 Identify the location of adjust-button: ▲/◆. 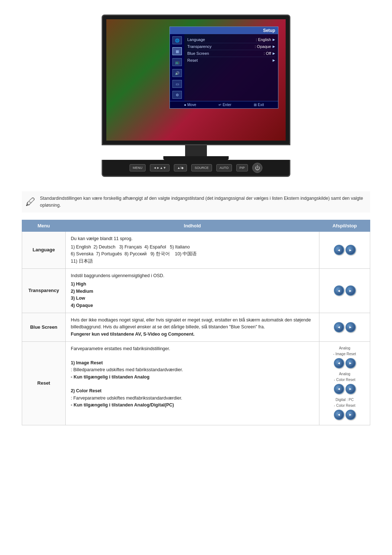
(180, 168).